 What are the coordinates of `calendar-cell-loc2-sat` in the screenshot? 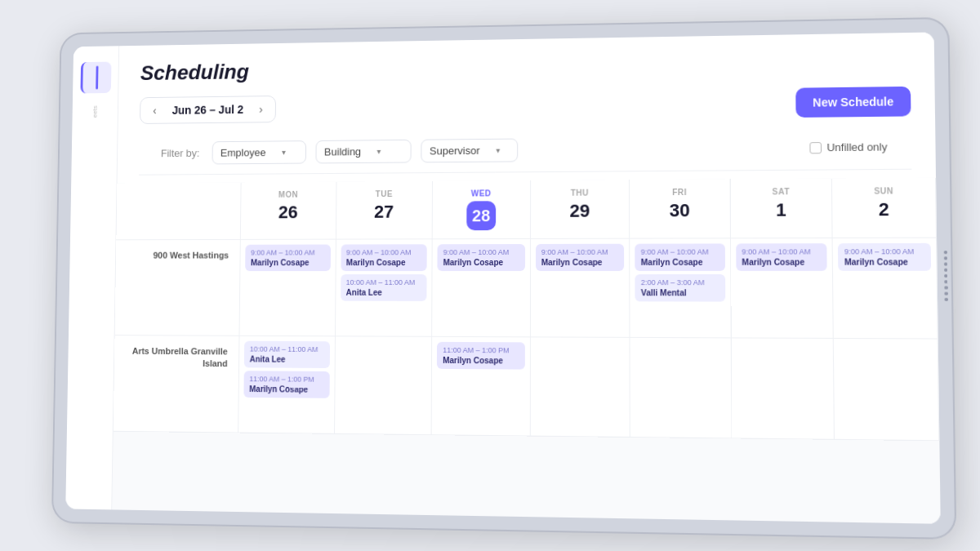 It's located at (784, 389).